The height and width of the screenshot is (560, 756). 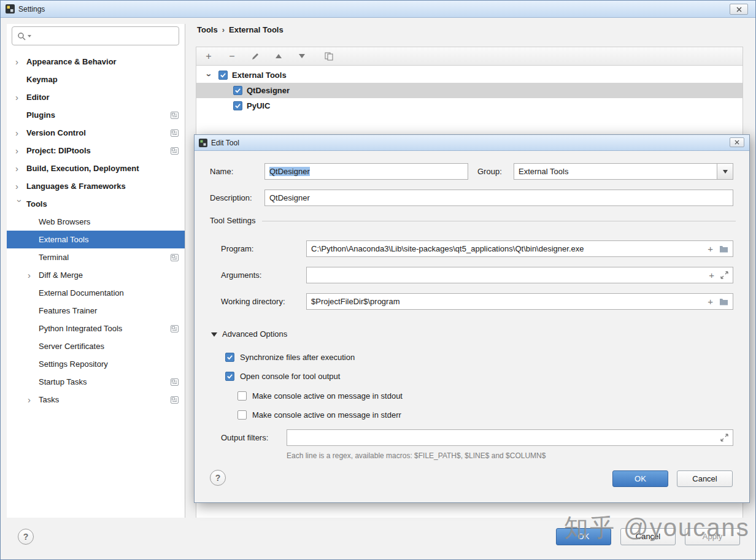 What do you see at coordinates (96, 258) in the screenshot?
I see `sidebar-item-terminal: Terminal` at bounding box center [96, 258].